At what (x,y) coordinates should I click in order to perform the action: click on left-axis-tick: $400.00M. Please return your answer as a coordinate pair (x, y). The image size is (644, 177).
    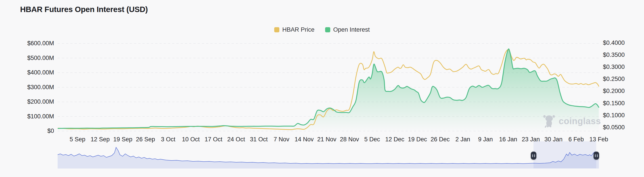
    Looking at the image, I should click on (40, 72).